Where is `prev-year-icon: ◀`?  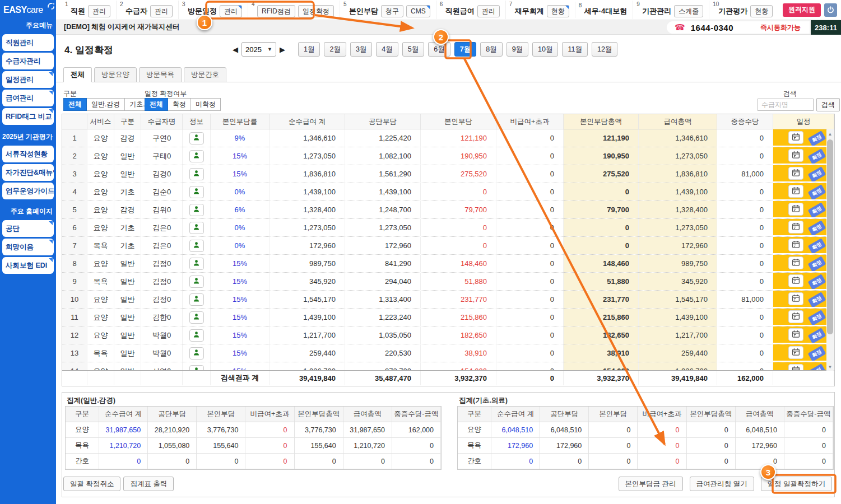 prev-year-icon: ◀ is located at coordinates (235, 49).